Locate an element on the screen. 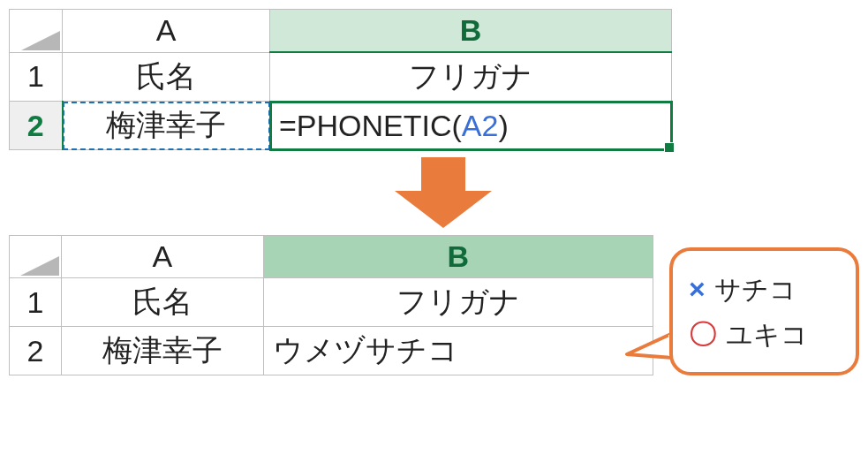  wrong-text: サチコ is located at coordinates (756, 290).